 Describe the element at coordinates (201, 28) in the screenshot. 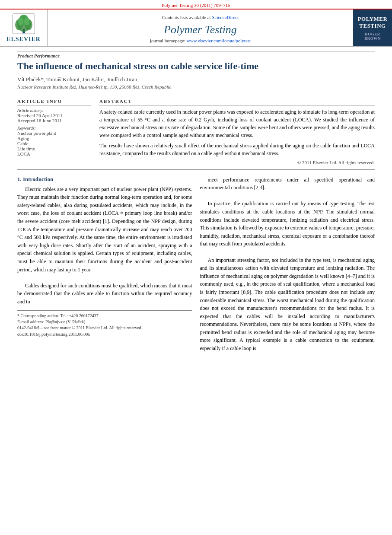

I see `journal-header-center: Contents lists available at ScienceDirec…` at that location.